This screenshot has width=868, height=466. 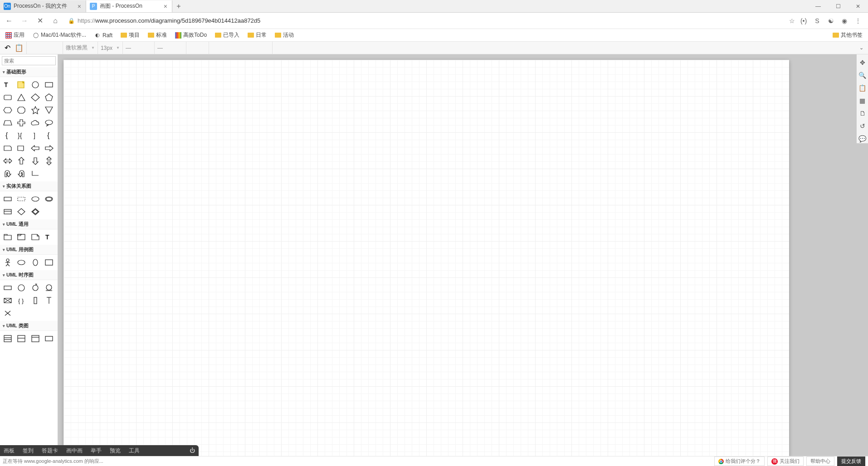 I want to click on other-bookmarks: 其他书签, so click(x=848, y=35).